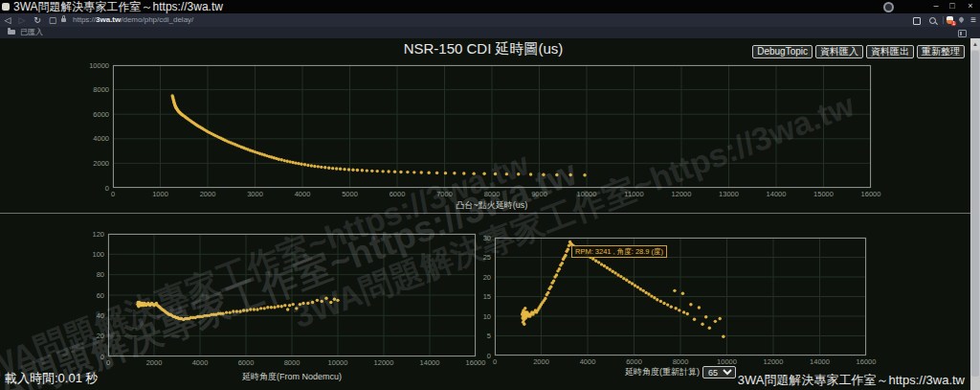  Describe the element at coordinates (119, 7) in the screenshot. I see `window-title: 3WA問題解決專家工作室～https://3wa.tw` at that location.